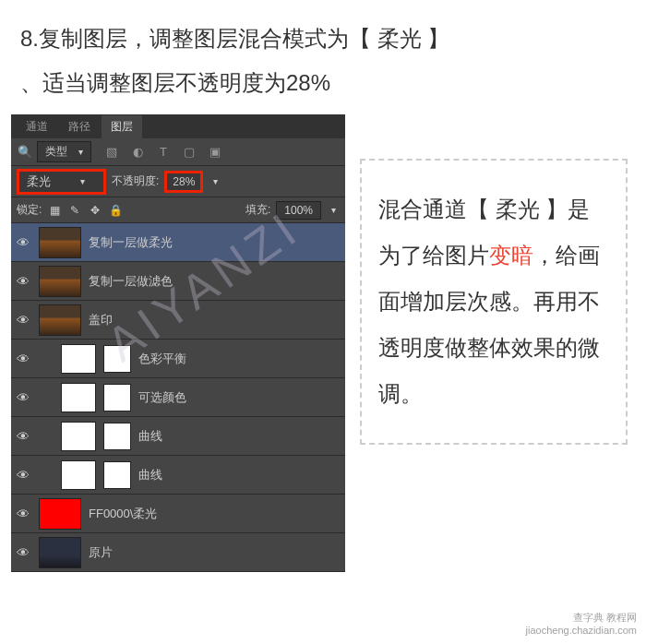 The width and height of the screenshot is (646, 644). What do you see at coordinates (131, 243) in the screenshot?
I see `layer-name: 复制一层做柔光` at bounding box center [131, 243].